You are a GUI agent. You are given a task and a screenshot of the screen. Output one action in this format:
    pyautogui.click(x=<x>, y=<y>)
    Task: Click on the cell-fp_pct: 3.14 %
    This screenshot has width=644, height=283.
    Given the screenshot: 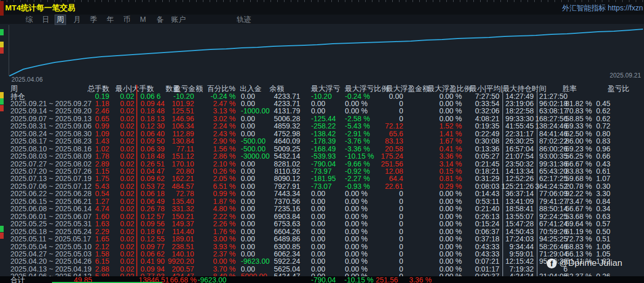 What is the action you would take?
    pyautogui.click(x=450, y=164)
    